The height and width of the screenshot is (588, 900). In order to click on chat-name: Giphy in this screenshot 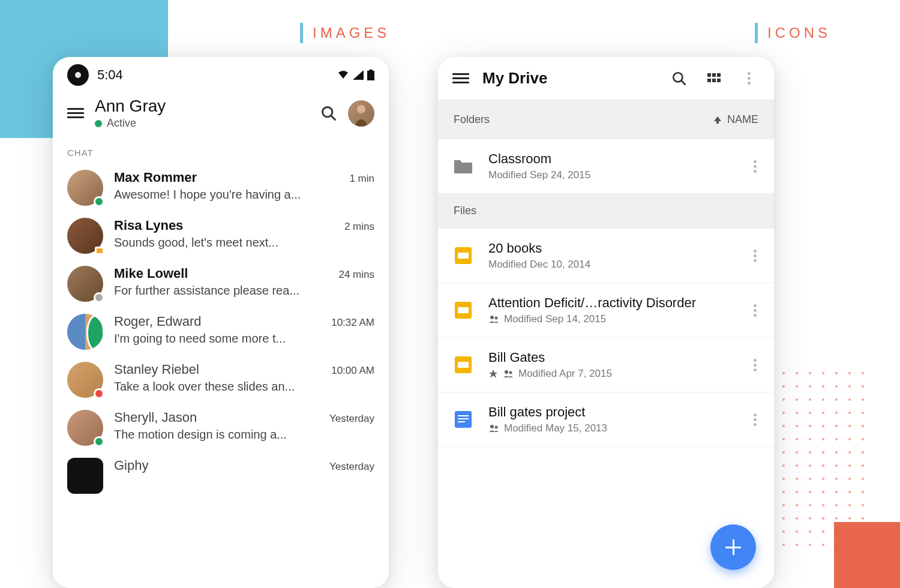, I will do `click(131, 466)`.